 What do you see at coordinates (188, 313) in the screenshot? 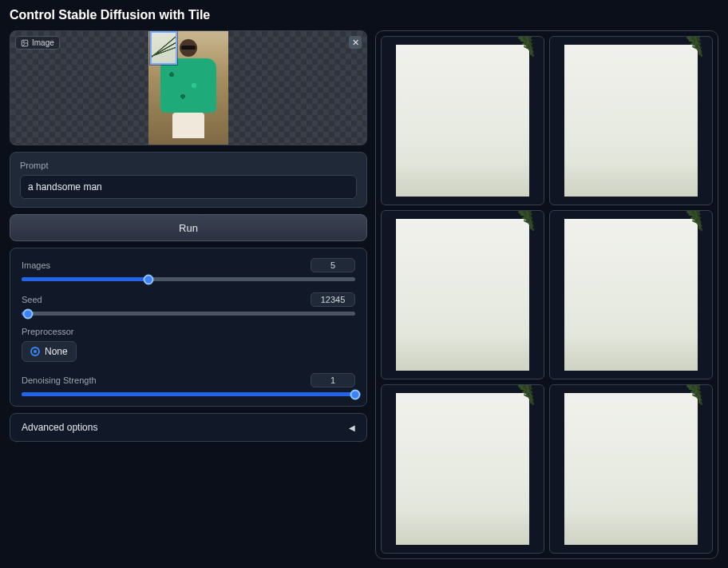
I see `seed-slider` at bounding box center [188, 313].